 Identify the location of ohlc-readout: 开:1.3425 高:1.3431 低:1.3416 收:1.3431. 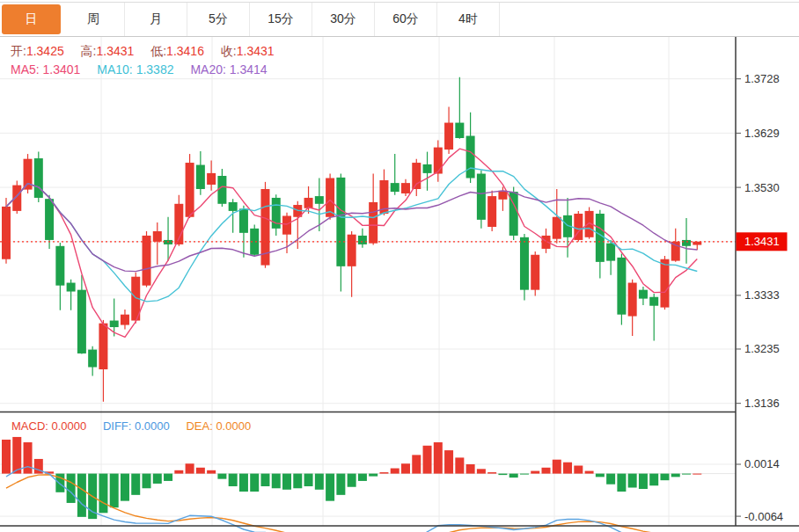
(150, 52).